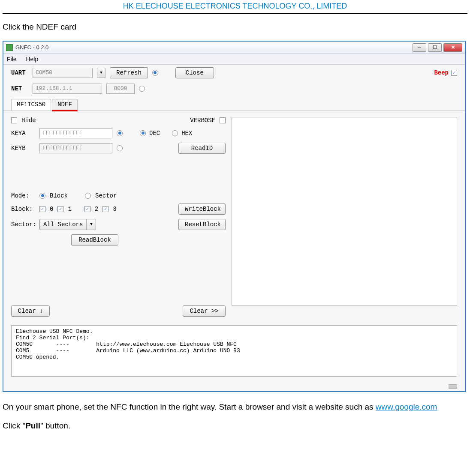 This screenshot has width=470, height=476. Describe the element at coordinates (407, 407) in the screenshot. I see `google-link: www.google.com` at that location.